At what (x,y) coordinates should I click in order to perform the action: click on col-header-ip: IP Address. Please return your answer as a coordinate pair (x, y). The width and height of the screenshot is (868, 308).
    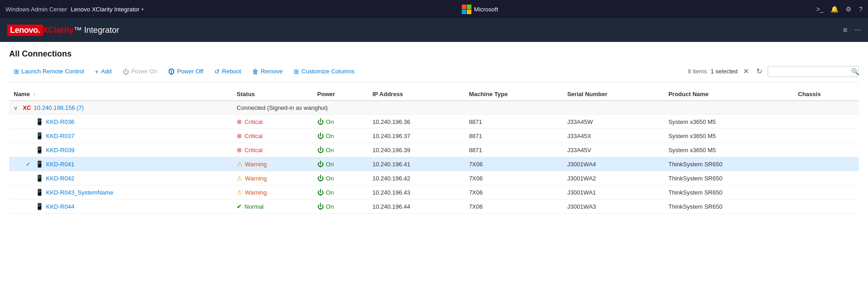
    Looking at the image, I should click on (416, 94).